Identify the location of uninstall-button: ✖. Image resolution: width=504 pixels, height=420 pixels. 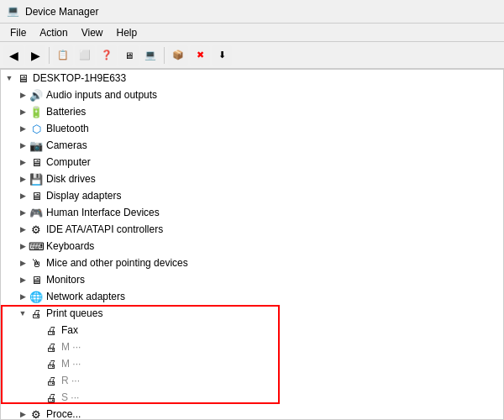
(200, 55).